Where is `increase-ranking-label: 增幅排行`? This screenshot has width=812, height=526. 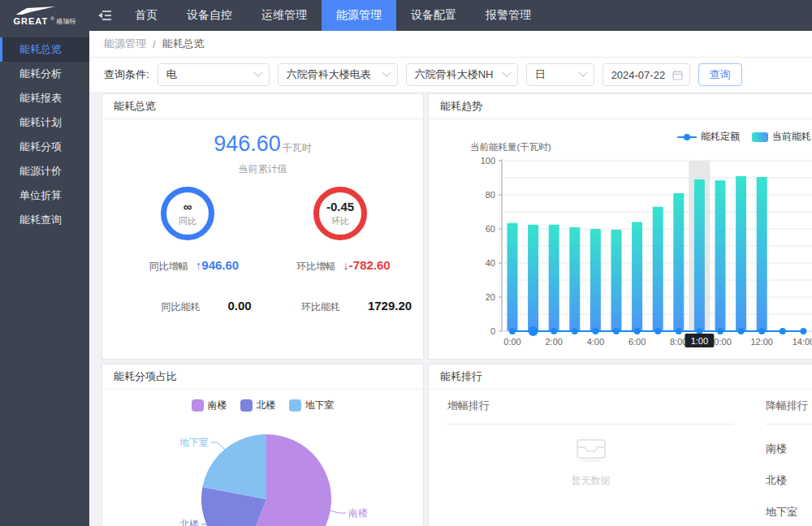 increase-ranking-label: 增幅排行 is located at coordinates (591, 406).